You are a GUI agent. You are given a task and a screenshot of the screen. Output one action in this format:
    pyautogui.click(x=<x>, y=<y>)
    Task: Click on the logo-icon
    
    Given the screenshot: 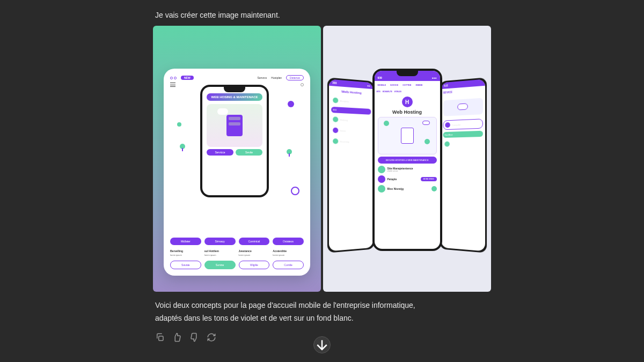 What is the action you would take?
    pyautogui.click(x=173, y=78)
    